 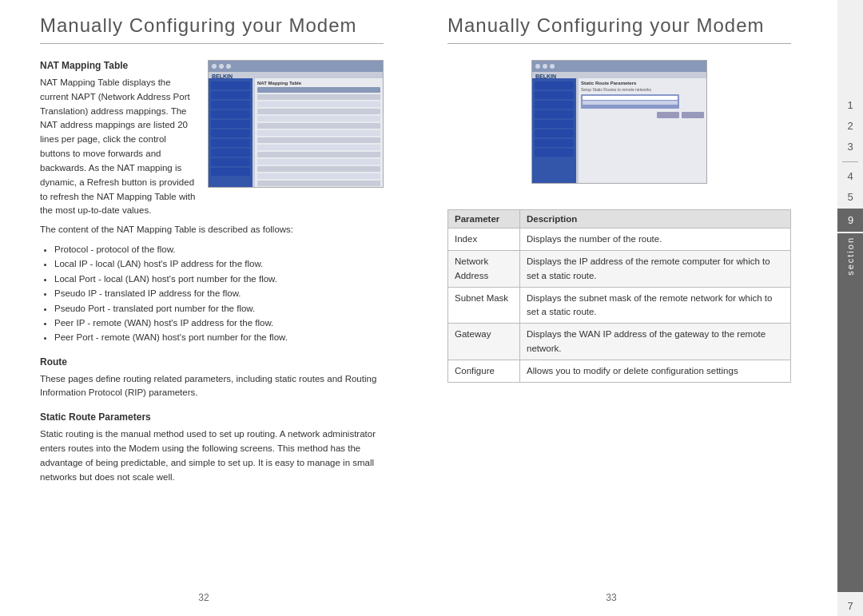 I want to click on sidebar: 1 2 3 4 5 6 section 7, so click(x=850, y=308).